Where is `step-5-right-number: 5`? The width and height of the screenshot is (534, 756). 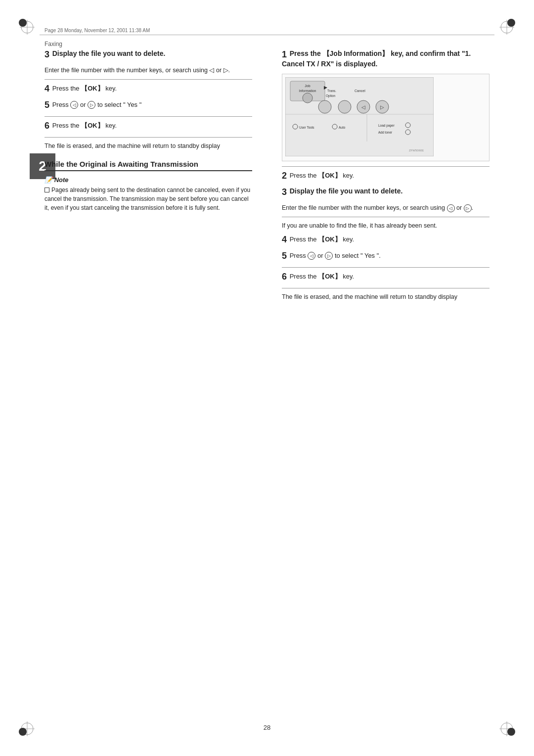
step-5-right-number: 5 is located at coordinates (284, 256).